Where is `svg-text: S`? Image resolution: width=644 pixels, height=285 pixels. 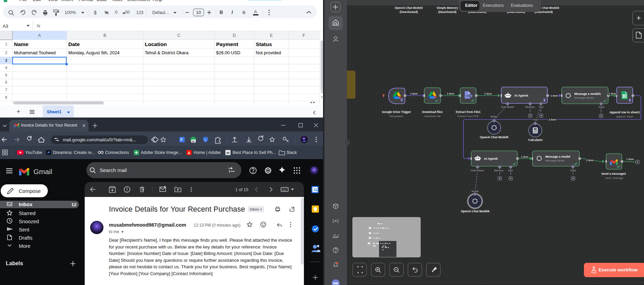 svg-text: S is located at coordinates (244, 12).